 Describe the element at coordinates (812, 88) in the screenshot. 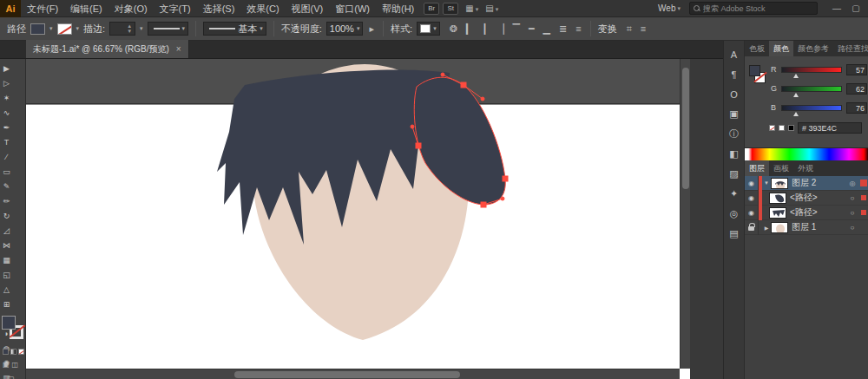

I see `green-slider` at that location.